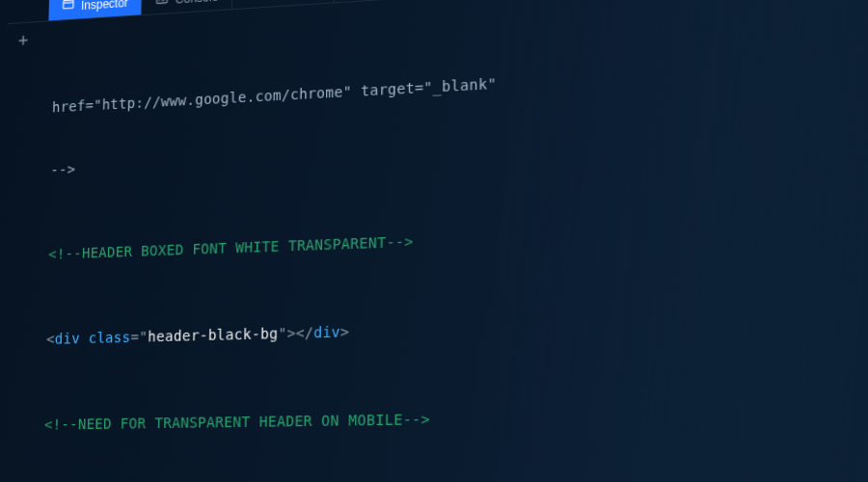 The image size is (868, 482). Describe the element at coordinates (459, 148) in the screenshot. I see `code-line: -->` at that location.